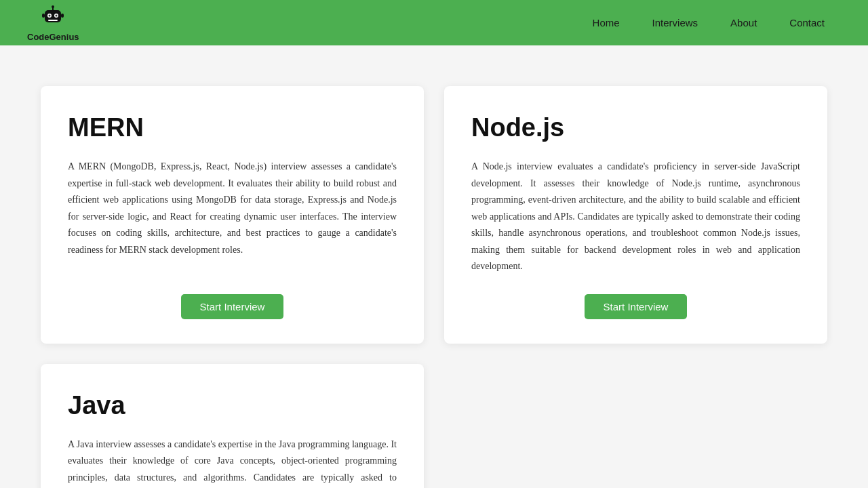 The image size is (868, 488). Describe the element at coordinates (233, 306) in the screenshot. I see `mern-start-button: Start Interview` at that location.